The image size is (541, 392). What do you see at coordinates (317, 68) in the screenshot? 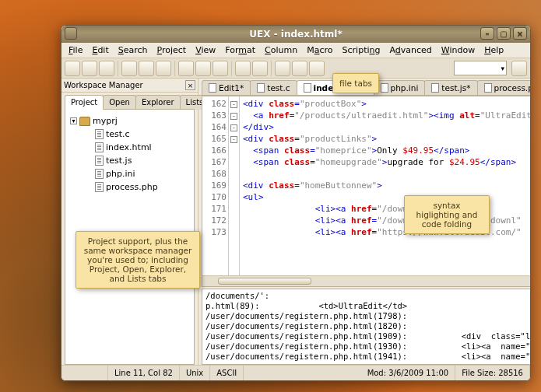
I see `tool-config-icon` at bounding box center [317, 68].